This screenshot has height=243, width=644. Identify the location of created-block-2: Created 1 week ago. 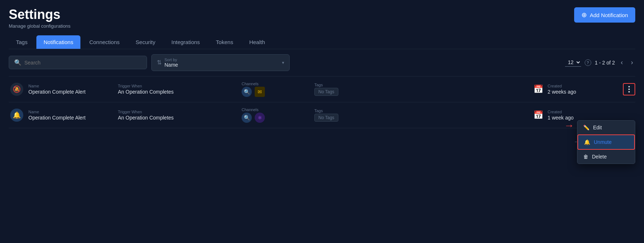
(561, 115).